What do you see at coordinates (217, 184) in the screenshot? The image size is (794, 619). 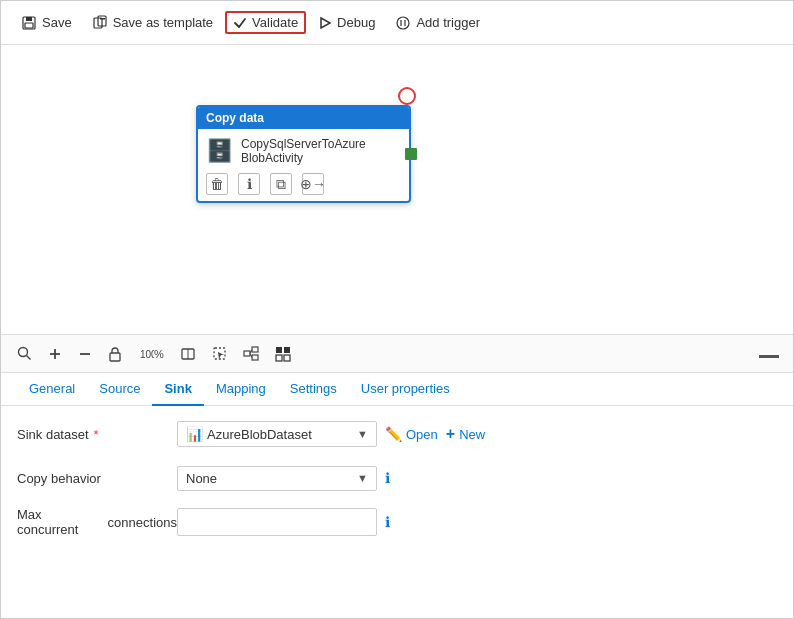 I see `delete-action-button: 🗑` at bounding box center [217, 184].